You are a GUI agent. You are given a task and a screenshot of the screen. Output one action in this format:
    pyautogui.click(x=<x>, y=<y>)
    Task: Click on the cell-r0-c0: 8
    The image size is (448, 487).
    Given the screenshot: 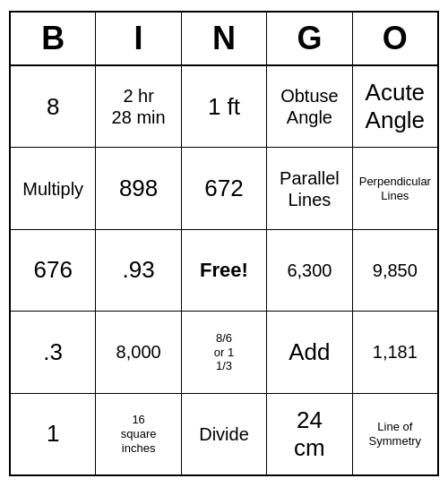 What is the action you would take?
    pyautogui.click(x=54, y=107)
    